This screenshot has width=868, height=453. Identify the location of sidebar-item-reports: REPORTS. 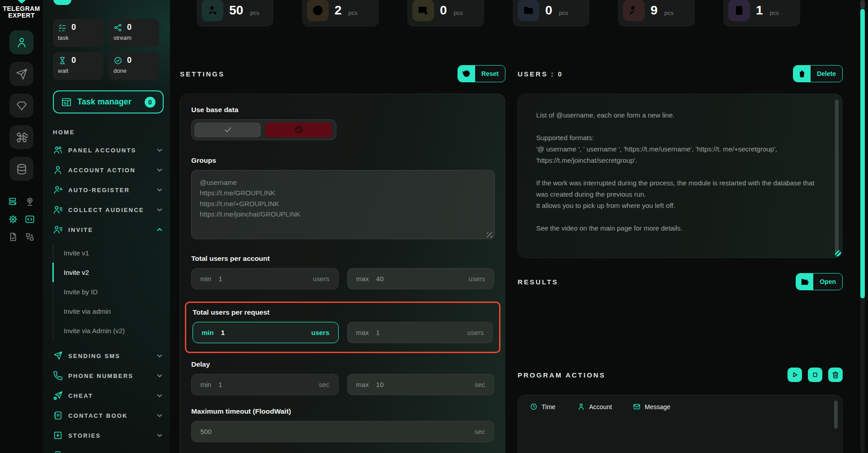
(108, 449).